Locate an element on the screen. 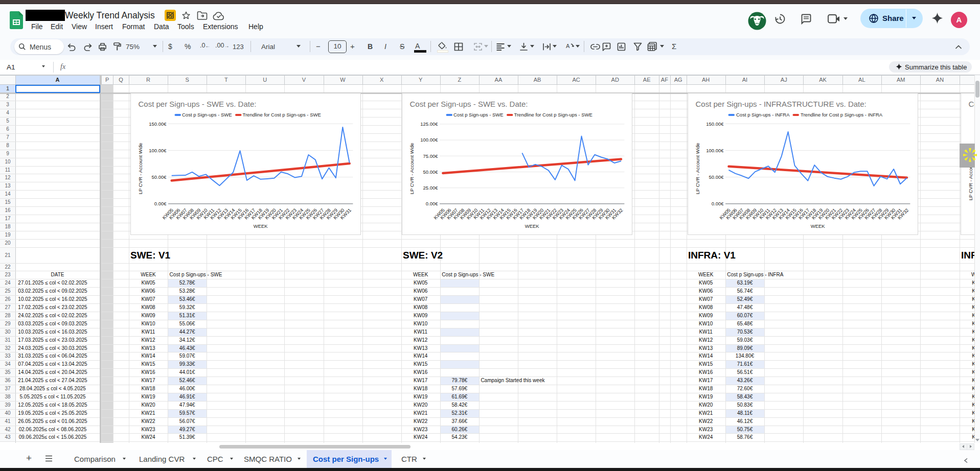  svg-text:Trendline for Cost p Sign-ups: Trendline for Cost p Sign-ups - INFRA is located at coordinates (841, 114).